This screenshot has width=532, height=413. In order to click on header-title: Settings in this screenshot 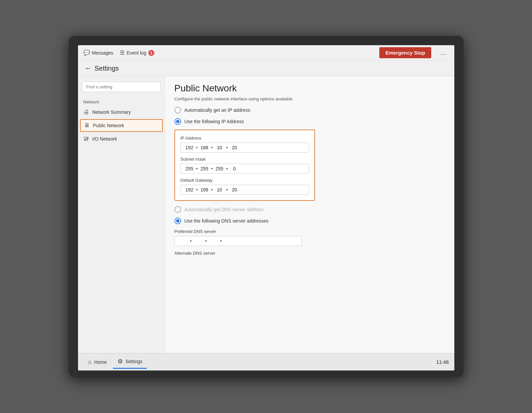, I will do `click(107, 68)`.